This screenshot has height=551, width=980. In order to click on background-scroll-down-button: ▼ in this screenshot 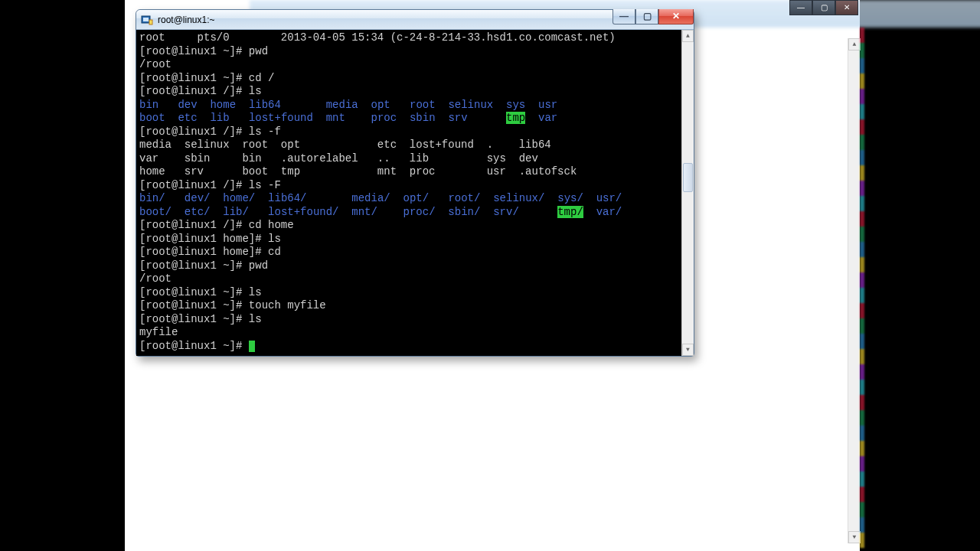, I will do `click(854, 537)`.